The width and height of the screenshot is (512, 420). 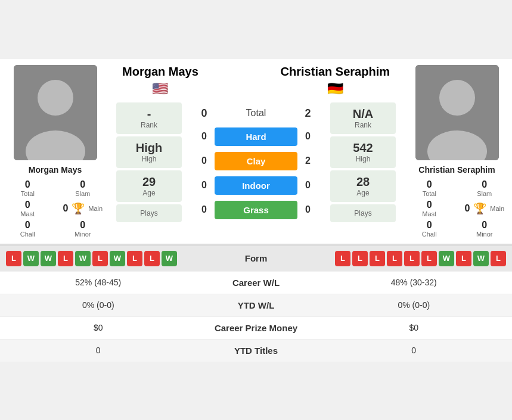 I want to click on right-high-card: 542 High, so click(x=363, y=153).